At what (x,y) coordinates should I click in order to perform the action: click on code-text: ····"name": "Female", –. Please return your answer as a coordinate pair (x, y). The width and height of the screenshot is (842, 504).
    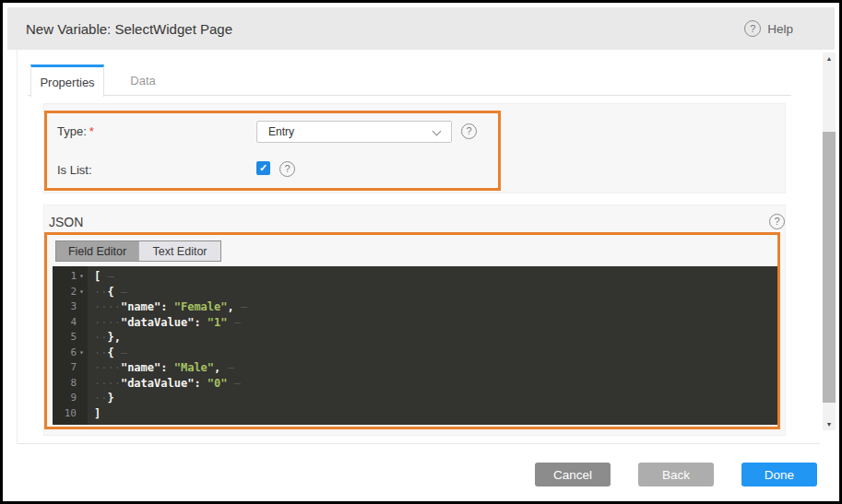
    Looking at the image, I should click on (168, 308).